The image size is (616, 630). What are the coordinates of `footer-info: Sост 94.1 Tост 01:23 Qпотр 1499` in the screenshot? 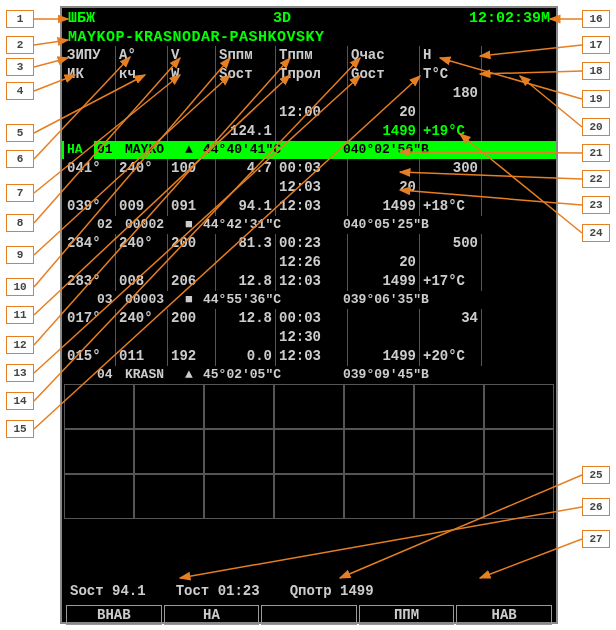 It's located at (309, 591).